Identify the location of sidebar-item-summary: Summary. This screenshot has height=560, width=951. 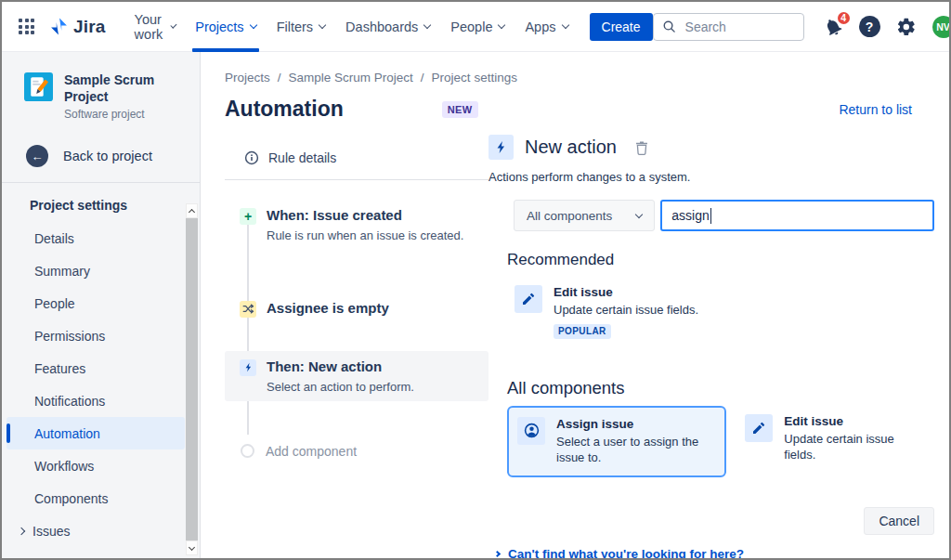
(96, 271).